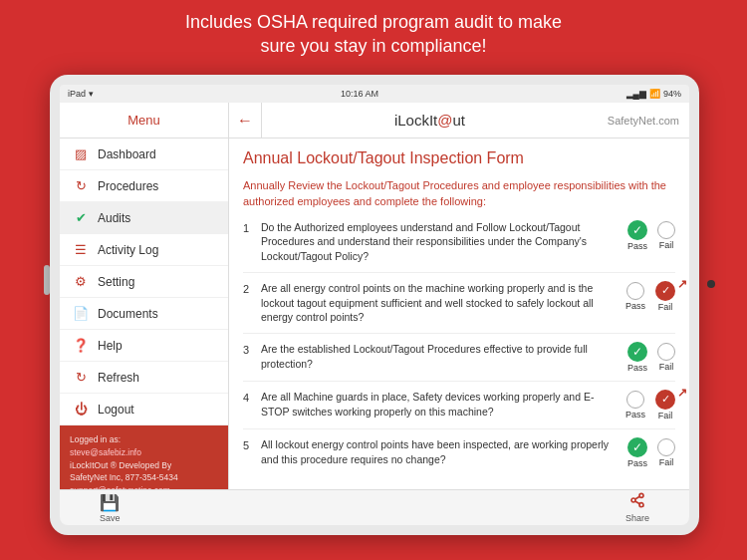  What do you see at coordinates (127, 314) in the screenshot?
I see `sidebar-label-documents: Documents` at bounding box center [127, 314].